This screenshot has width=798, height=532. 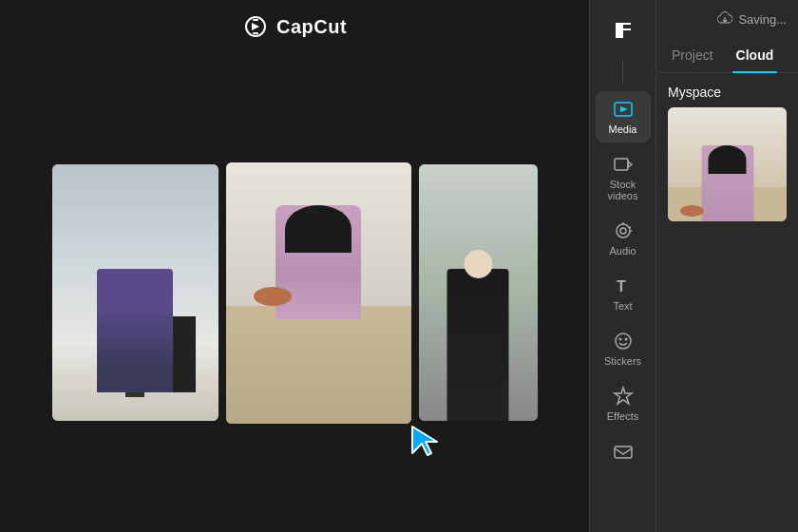 I want to click on sidebar-item-text: T Text, so click(x=623, y=294).